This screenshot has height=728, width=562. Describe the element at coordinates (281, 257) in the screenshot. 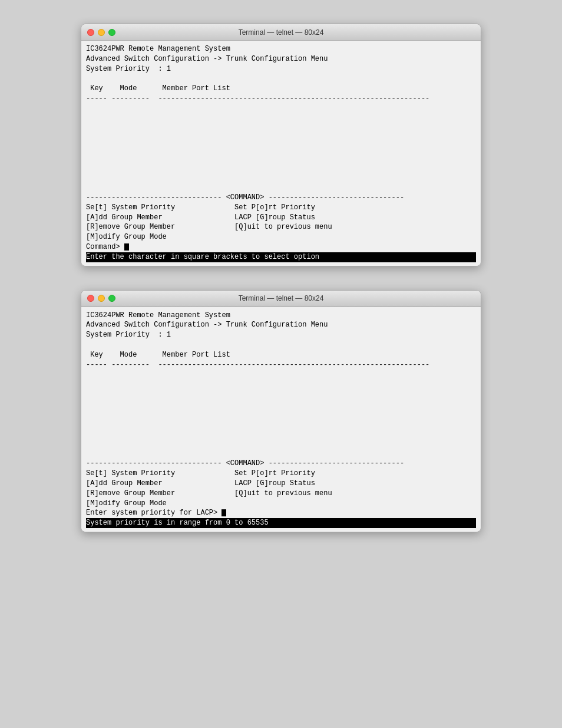

I see `status-bar-1: Enter the character in square brackets t…` at that location.